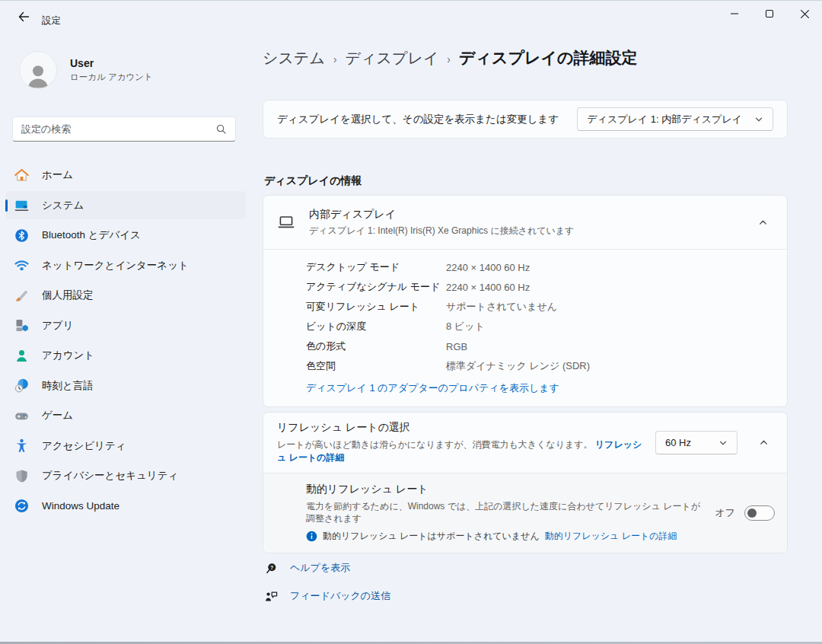 Image resolution: width=822 pixels, height=644 pixels. Describe the element at coordinates (505, 512) in the screenshot. I see `dynamic-refresh-description: 電力を節約するために、Windows では、上記の選択した速度に合わせてリフレッ…` at that location.